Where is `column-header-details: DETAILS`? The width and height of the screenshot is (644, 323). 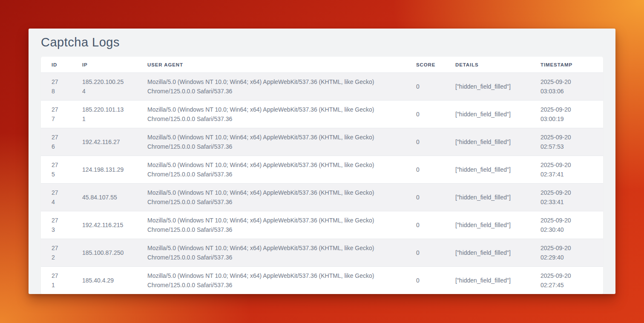
column-header-details: DETAILS is located at coordinates (487, 65).